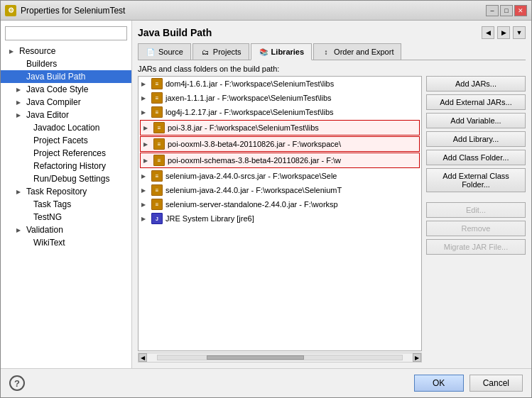 This screenshot has height=398, width=532. Describe the element at coordinates (17, 383) in the screenshot. I see `help-button: ?` at that location.